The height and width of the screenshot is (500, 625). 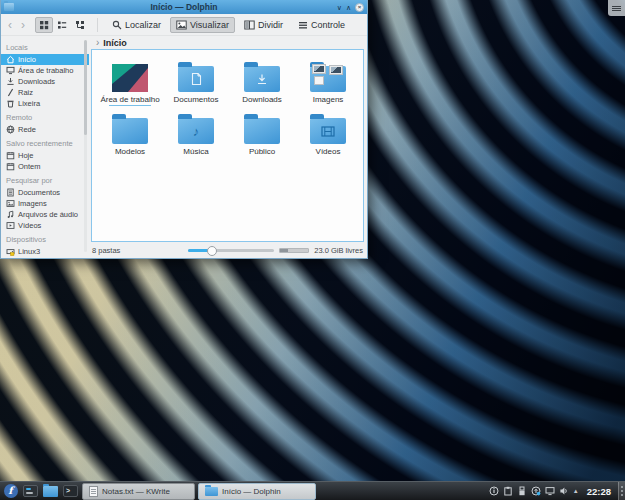 I want to click on sidebar-item-desktop: Área de trabalho, so click(x=45, y=70).